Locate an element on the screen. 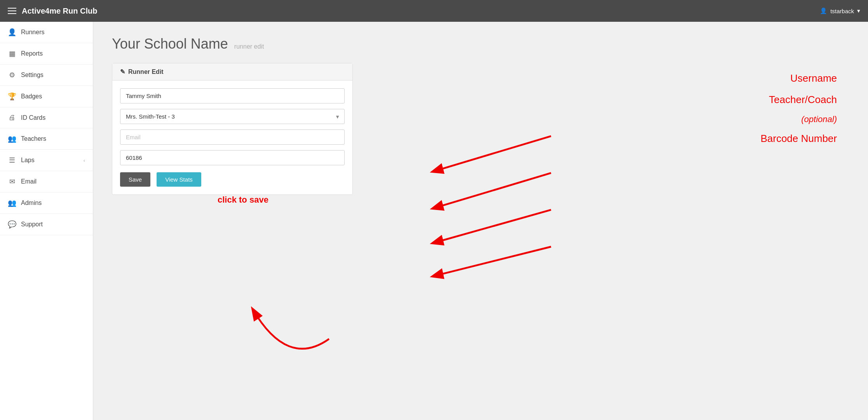  sidebar-label-admins: Admins is located at coordinates (31, 203).